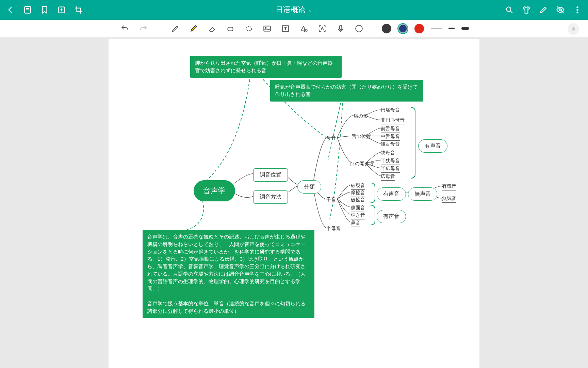 This screenshot has height=368, width=588. I want to click on outline-icon, so click(28, 10).